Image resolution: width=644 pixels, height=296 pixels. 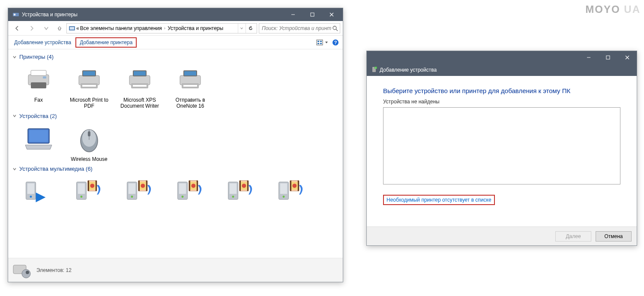 I want to click on wizard-titlebar, so click(x=502, y=57).